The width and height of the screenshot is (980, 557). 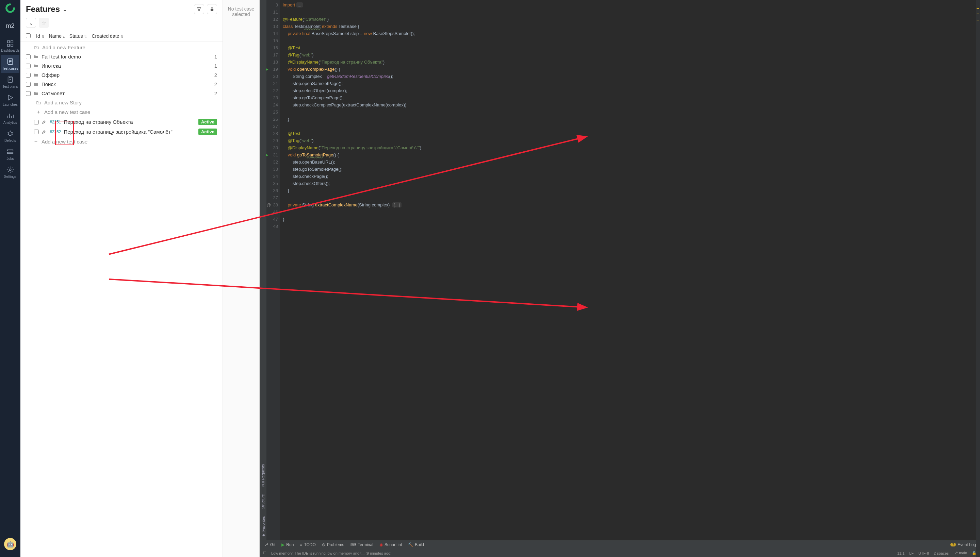 I want to click on no-selection-panel: No test case selected, so click(x=241, y=278).